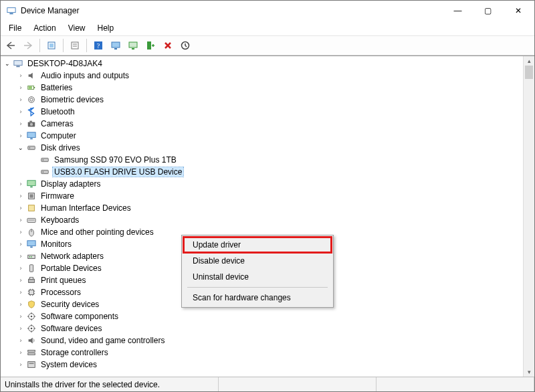 This screenshot has height=392, width=535. What do you see at coordinates (257, 288) in the screenshot?
I see `ctx-separator` at bounding box center [257, 288].